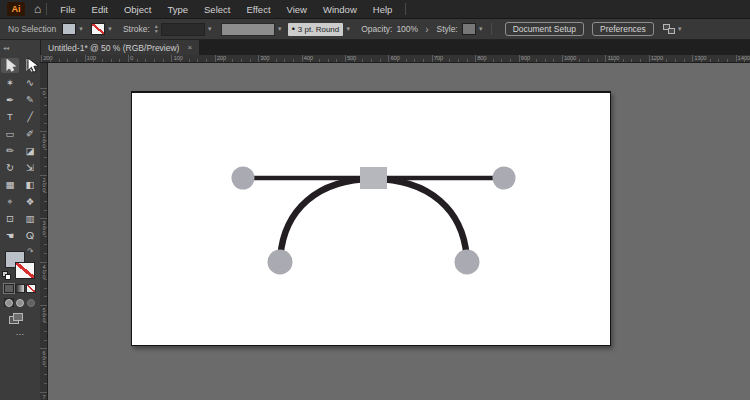 This screenshot has width=750, height=400. What do you see at coordinates (31, 302) in the screenshot?
I see `draw-inside-button` at bounding box center [31, 302].